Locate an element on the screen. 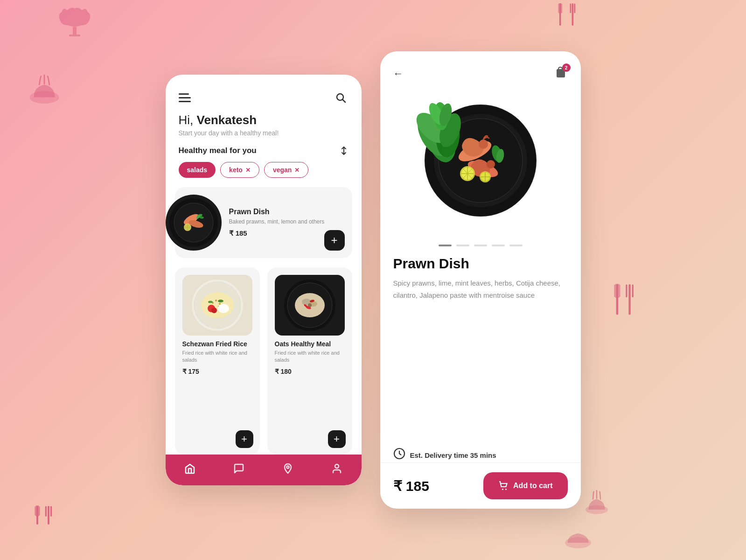 The image size is (746, 560). featured-add-button: + is located at coordinates (335, 240).